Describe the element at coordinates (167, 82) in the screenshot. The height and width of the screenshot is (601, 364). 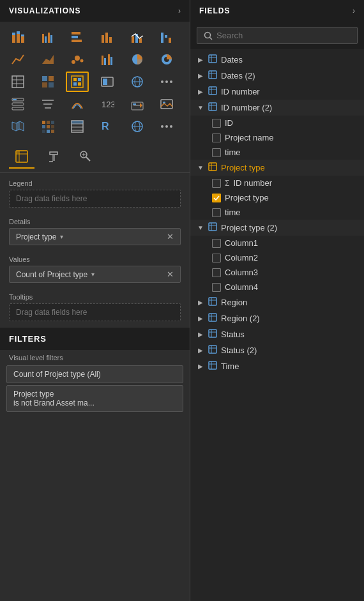
I see `viz-more` at that location.